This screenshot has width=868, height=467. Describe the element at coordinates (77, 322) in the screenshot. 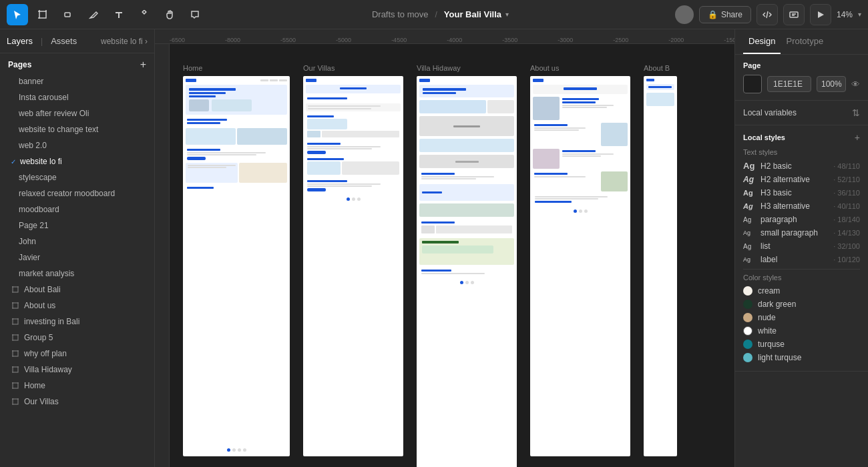

I see `page-item-investing-in-bali: investing in Bali` at that location.